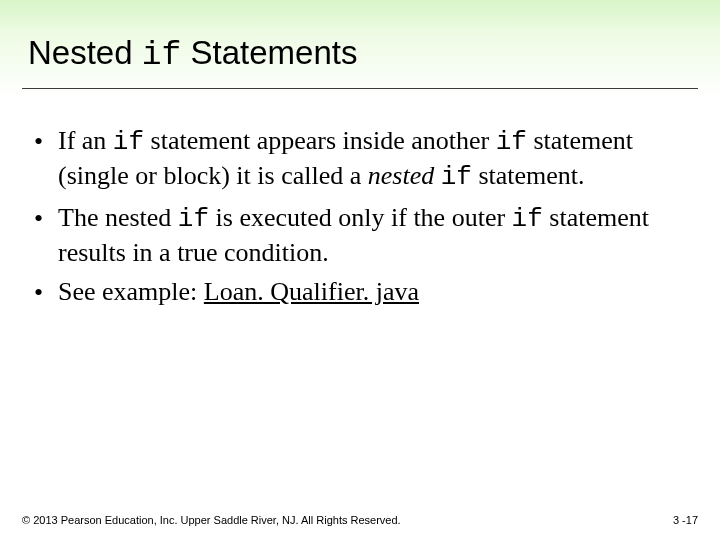  What do you see at coordinates (359, 160) in the screenshot?
I see `bullet-item: • If an if statement appears inside anot…` at bounding box center [359, 160].